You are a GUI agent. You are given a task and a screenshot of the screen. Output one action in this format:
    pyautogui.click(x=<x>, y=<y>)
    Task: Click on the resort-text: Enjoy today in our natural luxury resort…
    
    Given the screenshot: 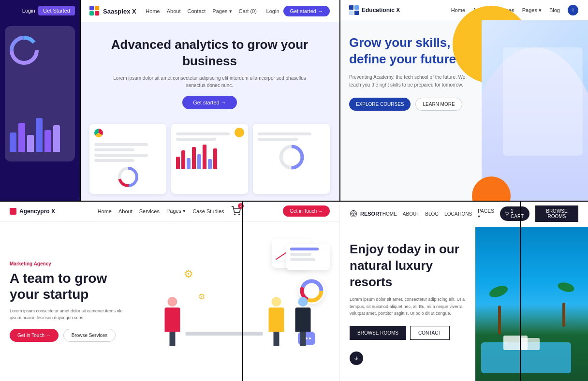 What is the action you would take?
    pyautogui.click(x=408, y=304)
    